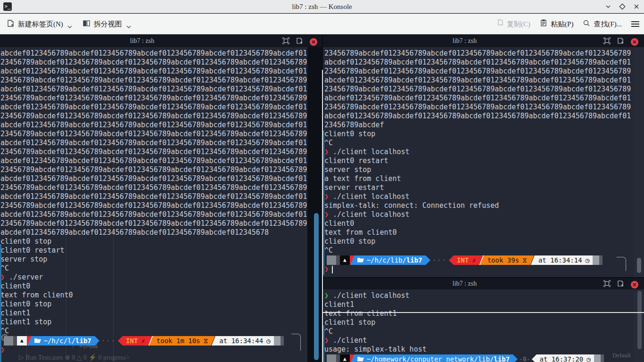  I want to click on powerline-prompt: ▲~/h/c/lib/lib7···INT✗took 39s⧖at 16:34:…, so click(465, 260).